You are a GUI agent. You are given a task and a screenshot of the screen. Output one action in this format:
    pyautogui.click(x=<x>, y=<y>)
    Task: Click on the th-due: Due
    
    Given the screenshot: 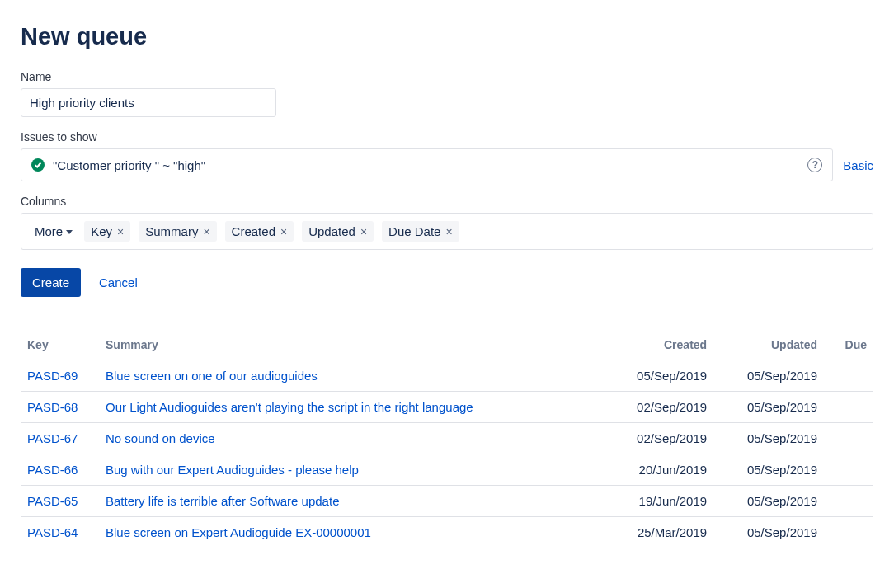 What is the action you would take?
    pyautogui.click(x=849, y=346)
    